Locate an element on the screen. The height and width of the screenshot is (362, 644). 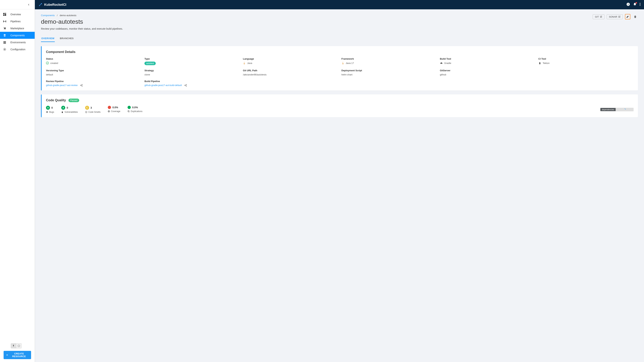
dashboard-icon is located at coordinates (4, 14).